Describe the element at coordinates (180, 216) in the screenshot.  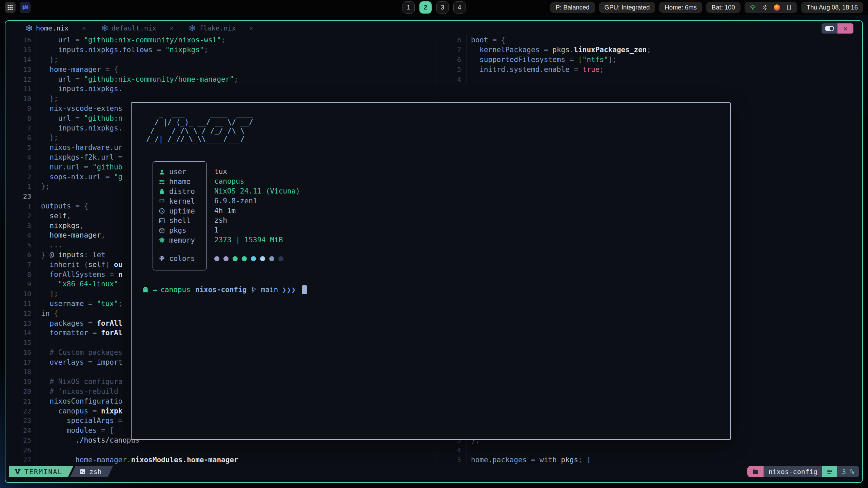
I see `fastfetch-info-box: userhnamedistrokerneluptimeshellpkgsmemo…` at that location.